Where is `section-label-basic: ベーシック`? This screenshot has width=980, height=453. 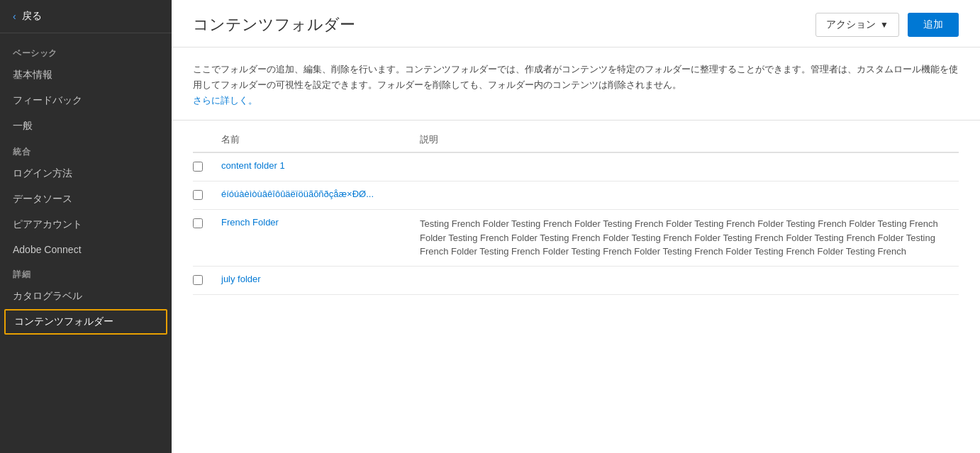
section-label-basic: ベーシック is located at coordinates (86, 51).